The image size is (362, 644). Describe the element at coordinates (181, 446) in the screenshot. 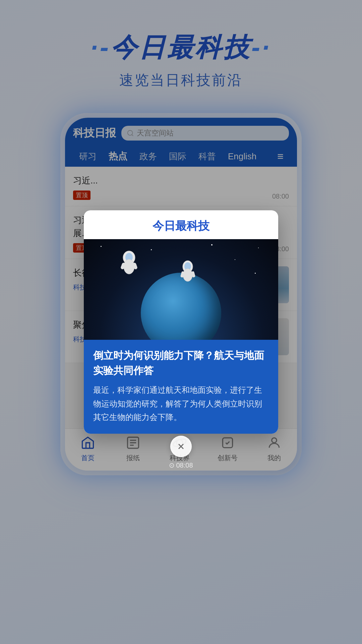

I see `modal-close-button` at that location.